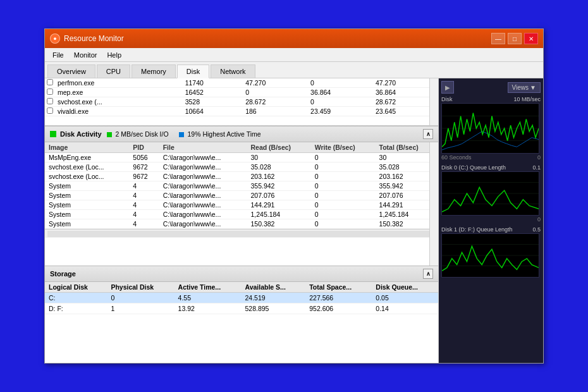  I want to click on disk-scrollbar-bottom, so click(242, 233).